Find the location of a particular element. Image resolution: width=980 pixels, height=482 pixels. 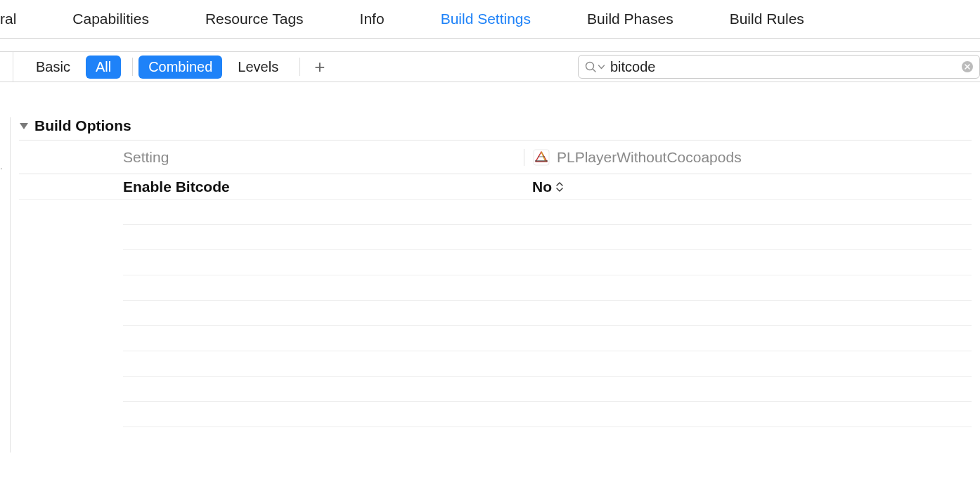

filter-basic: Basic is located at coordinates (53, 67).